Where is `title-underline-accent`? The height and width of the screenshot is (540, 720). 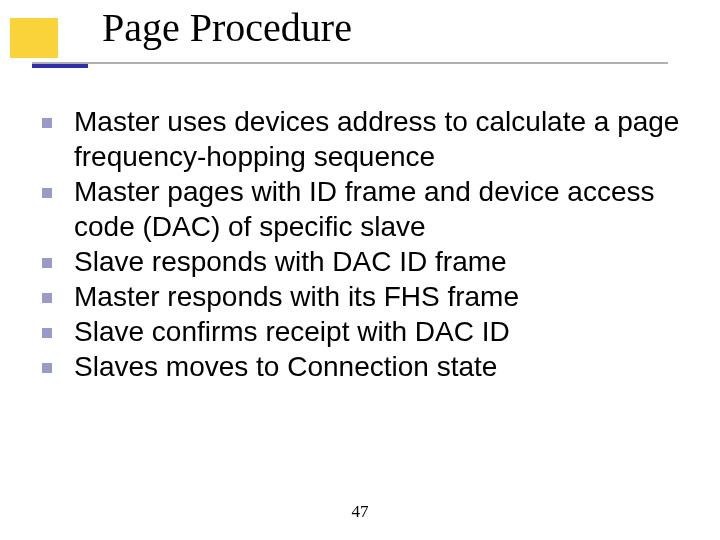
title-underline-accent is located at coordinates (60, 66).